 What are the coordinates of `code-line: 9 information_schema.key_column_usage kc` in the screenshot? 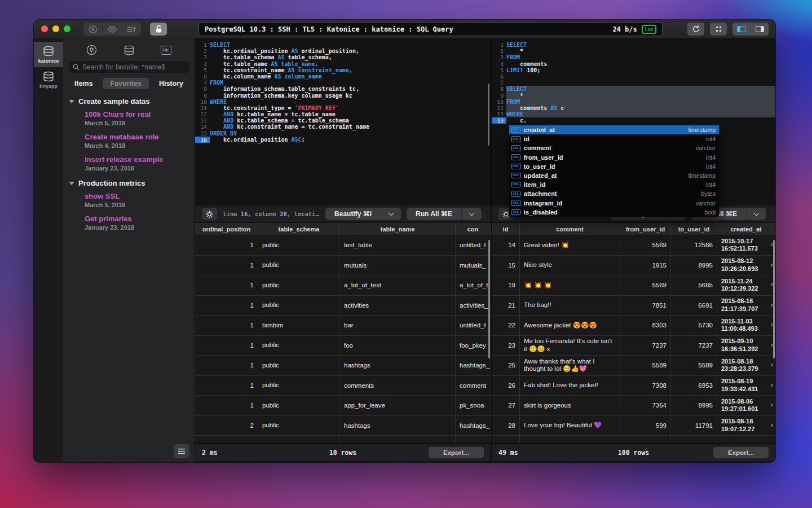 It's located at (343, 96).